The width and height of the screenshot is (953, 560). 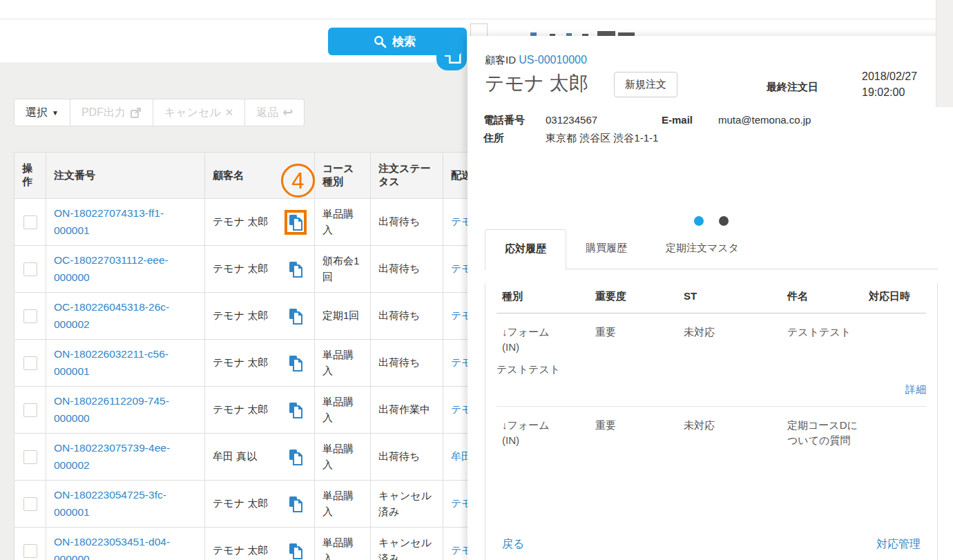 I want to click on history-content-snippet: テストテスト, so click(x=711, y=370).